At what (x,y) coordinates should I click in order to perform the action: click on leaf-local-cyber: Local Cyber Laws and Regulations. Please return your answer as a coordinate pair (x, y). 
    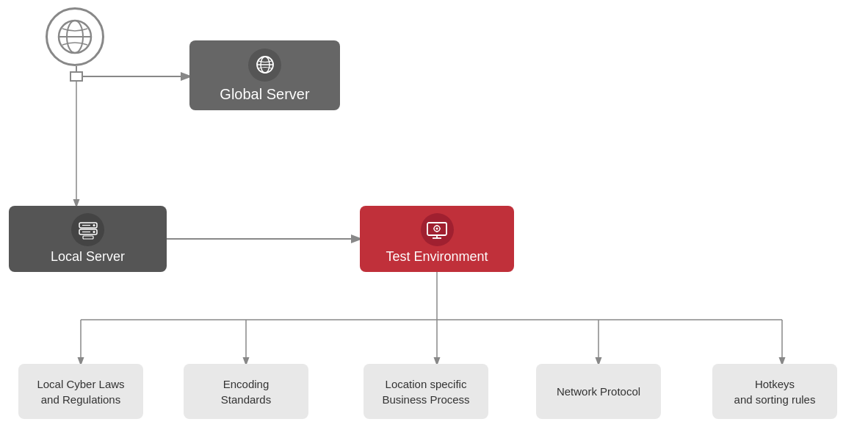
    Looking at the image, I should click on (81, 391).